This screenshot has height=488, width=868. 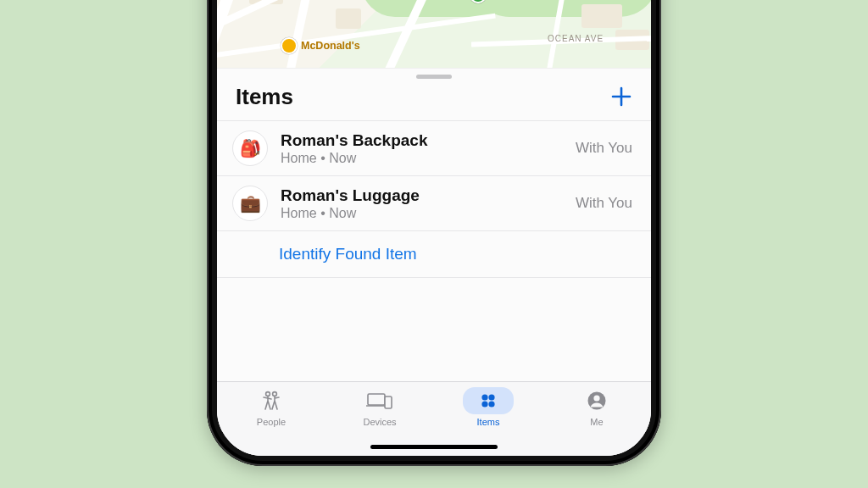 I want to click on me-icon, so click(x=597, y=401).